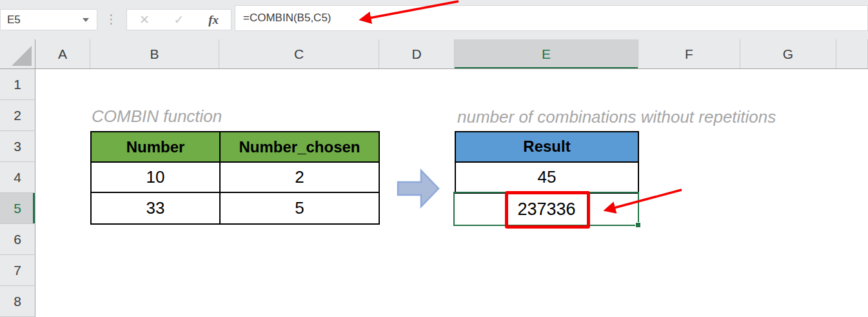 This screenshot has height=317, width=868. I want to click on row-headers: 1 2 3 4 5 6 7 8, so click(18, 193).